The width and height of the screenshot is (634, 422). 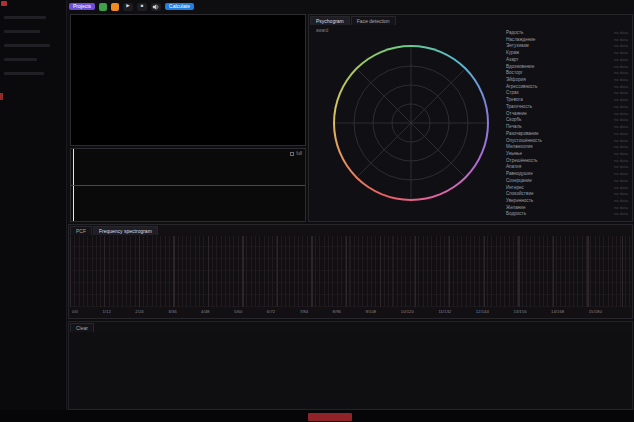 What do you see at coordinates (567, 134) in the screenshot?
I see `emotion-row: Разочарование no data` at bounding box center [567, 134].